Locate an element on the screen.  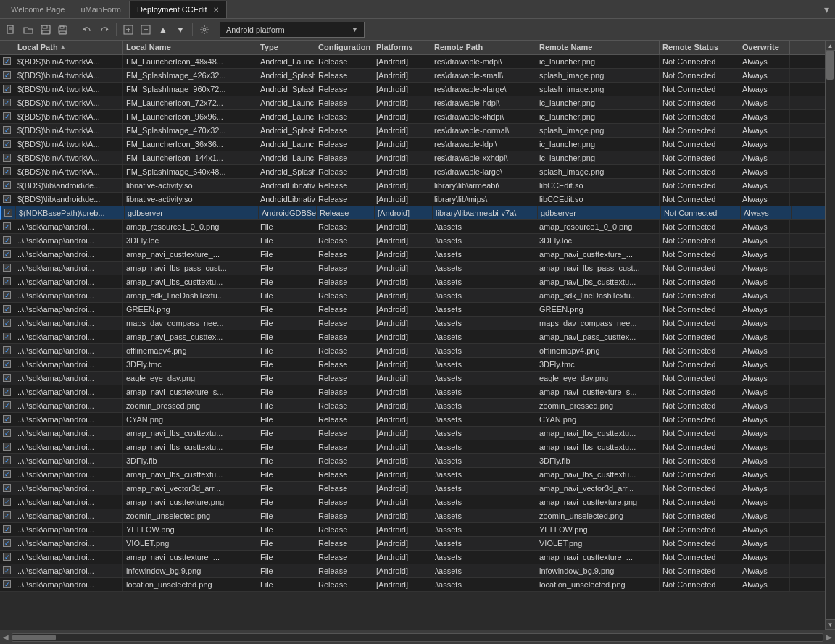
delete-button is located at coordinates (146, 30).